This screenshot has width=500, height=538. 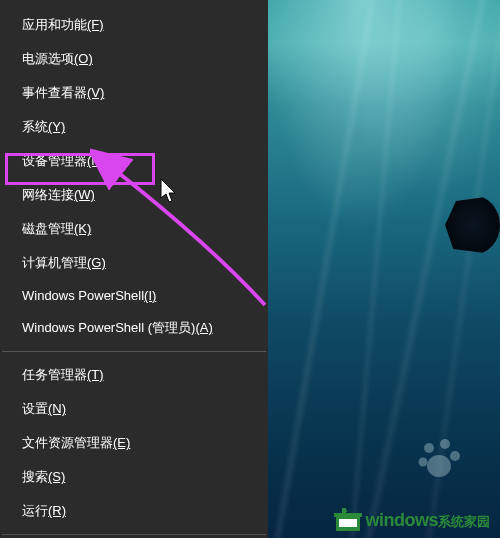 What do you see at coordinates (134, 263) in the screenshot?
I see `menu-computer-management: 计算机管理(G)` at bounding box center [134, 263].